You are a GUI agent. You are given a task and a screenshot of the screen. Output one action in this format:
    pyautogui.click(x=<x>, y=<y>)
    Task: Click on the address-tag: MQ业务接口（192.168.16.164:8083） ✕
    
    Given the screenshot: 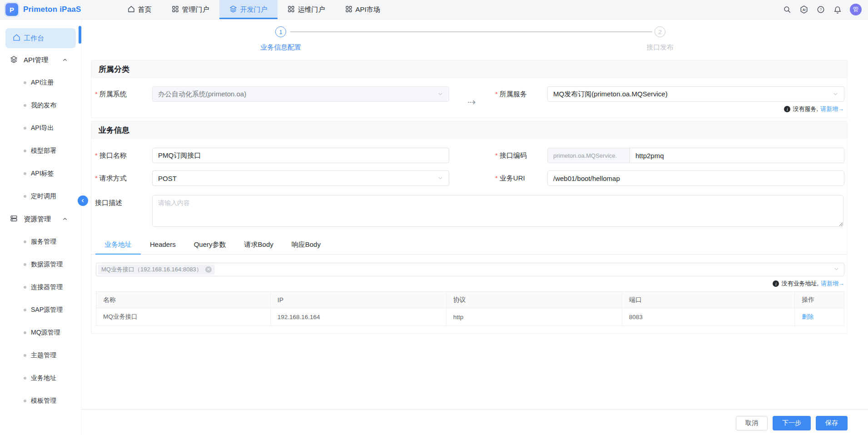 What is the action you would take?
    pyautogui.click(x=156, y=270)
    